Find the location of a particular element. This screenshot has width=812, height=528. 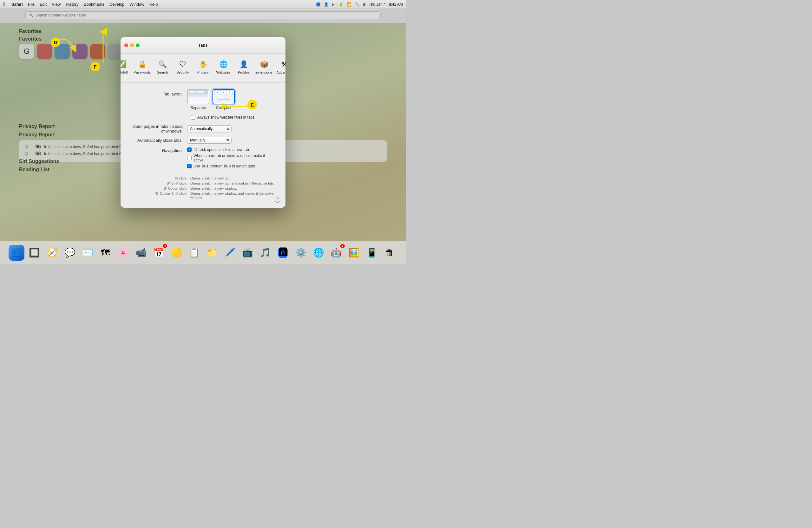

always-show-checkbox is located at coordinates (193, 117).